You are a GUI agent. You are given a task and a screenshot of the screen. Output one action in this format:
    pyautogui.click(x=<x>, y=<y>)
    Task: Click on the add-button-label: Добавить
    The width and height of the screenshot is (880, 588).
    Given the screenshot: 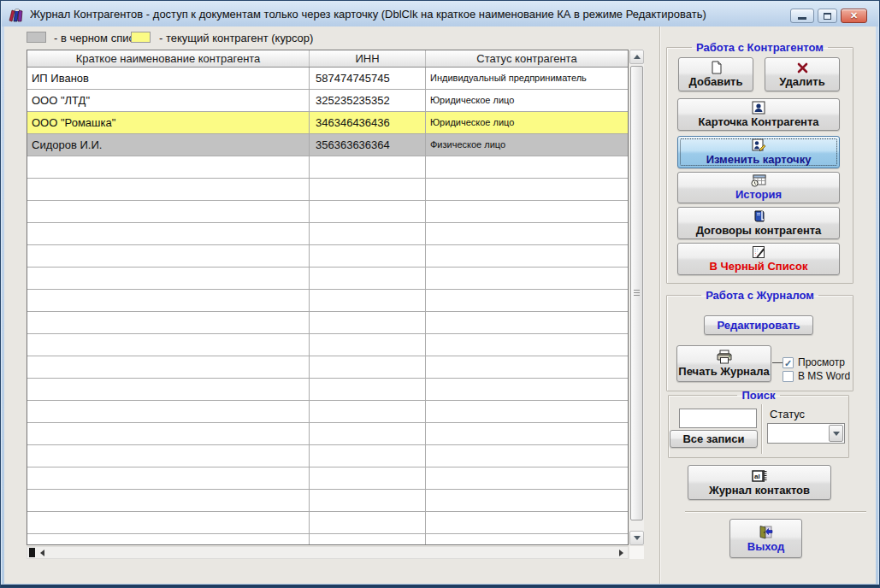 What is the action you would take?
    pyautogui.click(x=717, y=82)
    